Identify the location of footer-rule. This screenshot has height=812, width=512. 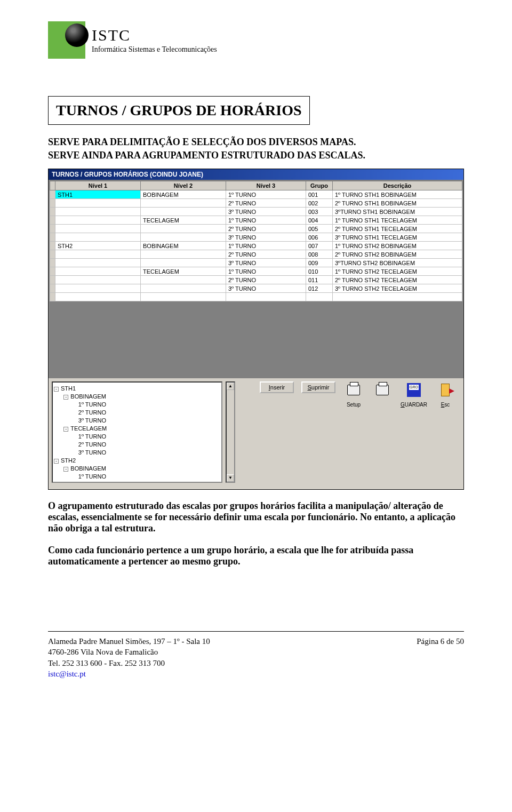
(256, 632).